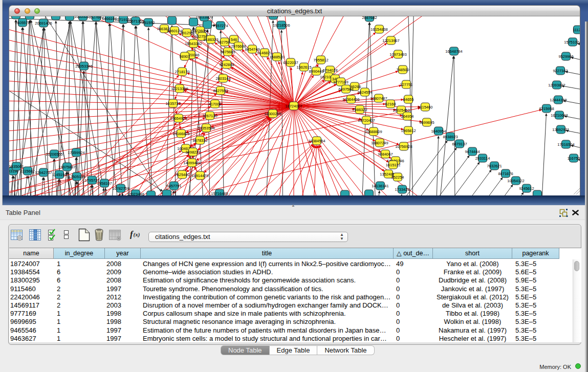 The width and height of the screenshot is (588, 372). What do you see at coordinates (460, 144) in the screenshot?
I see `svg-text: 6679137` at bounding box center [460, 144].